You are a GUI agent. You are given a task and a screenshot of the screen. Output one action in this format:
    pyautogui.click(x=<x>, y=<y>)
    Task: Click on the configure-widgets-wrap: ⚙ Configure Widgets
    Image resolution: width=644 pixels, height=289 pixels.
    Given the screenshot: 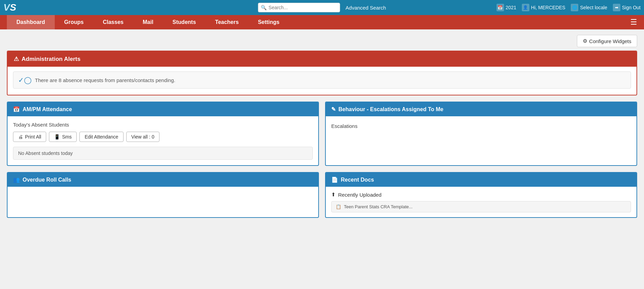 What is the action you would take?
    pyautogui.click(x=322, y=41)
    